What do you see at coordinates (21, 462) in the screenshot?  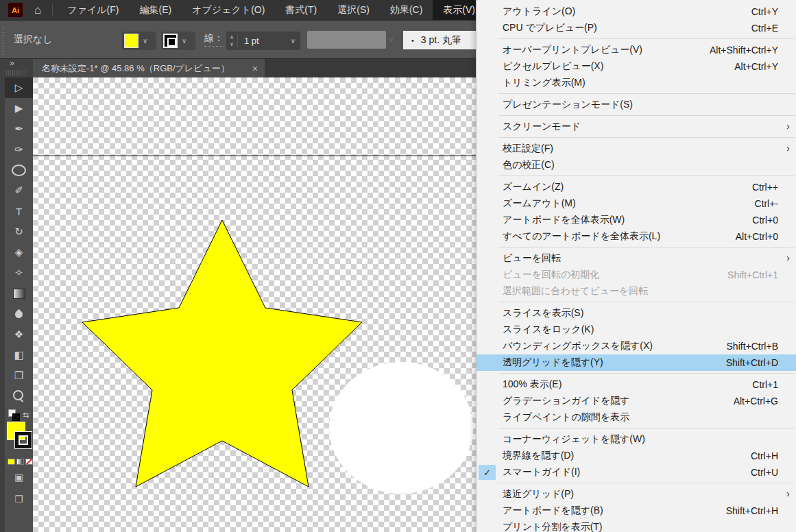 I see `gradient-button` at bounding box center [21, 462].